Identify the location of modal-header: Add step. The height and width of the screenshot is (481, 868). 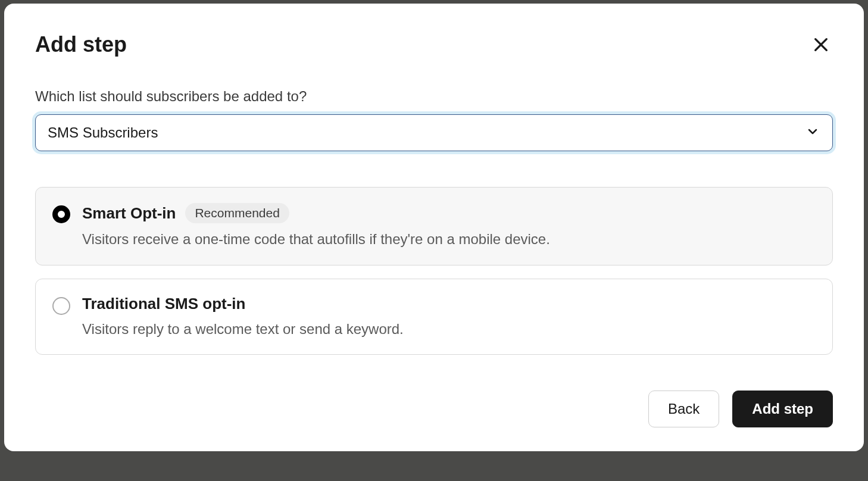
(434, 45).